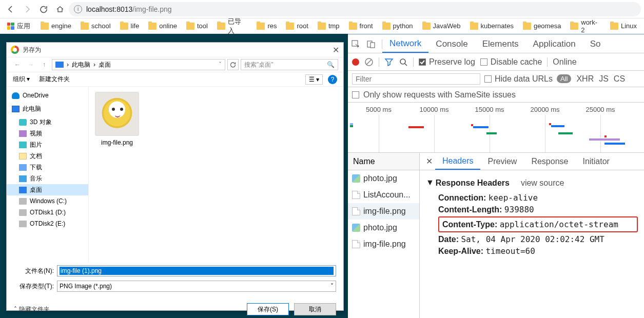 The width and height of the screenshot is (644, 318). Describe the element at coordinates (31, 65) in the screenshot. I see `dlg-forward-button: →` at that location.